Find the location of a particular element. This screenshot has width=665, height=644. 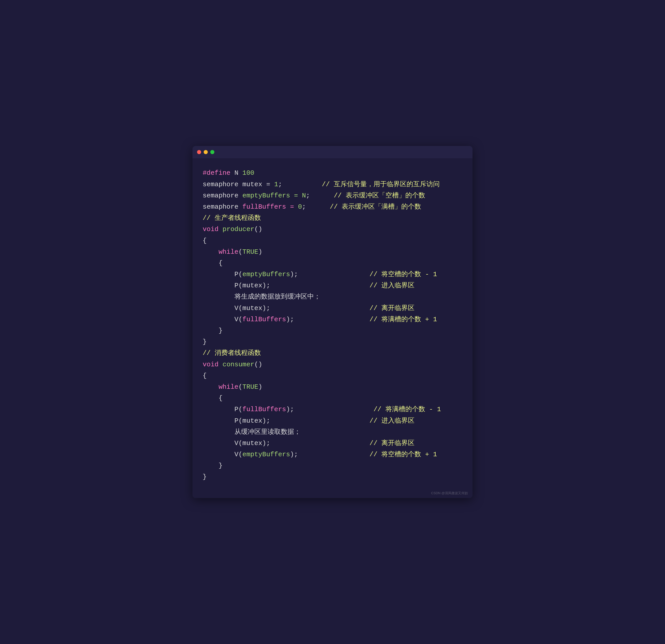

code-line-brace-open1: { is located at coordinates (332, 241).